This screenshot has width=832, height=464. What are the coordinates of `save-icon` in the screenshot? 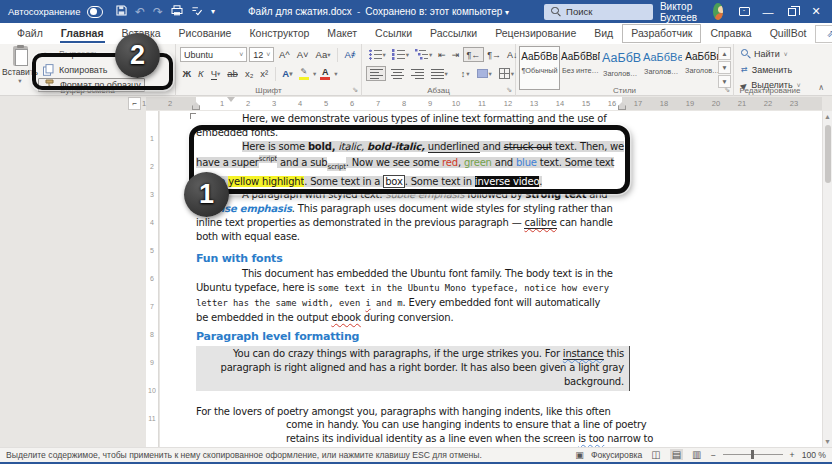 It's located at (122, 12).